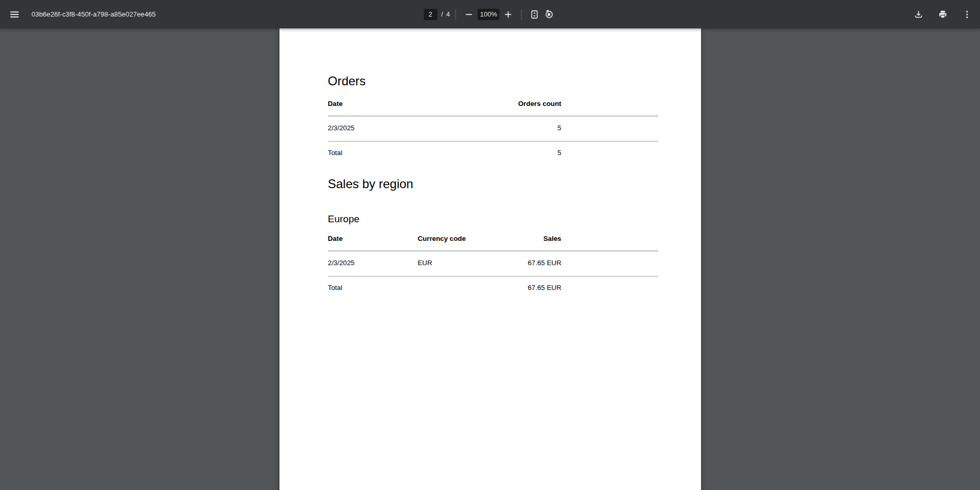 This screenshot has width=980, height=490. I want to click on table-header-row: Date Orders count, so click(493, 108).